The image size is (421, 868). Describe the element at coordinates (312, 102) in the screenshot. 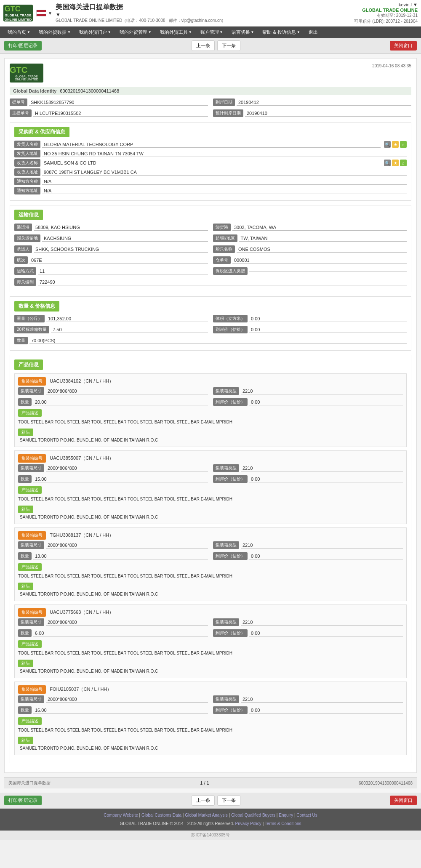

I see `date-group: 到岸日期 20190412` at that location.